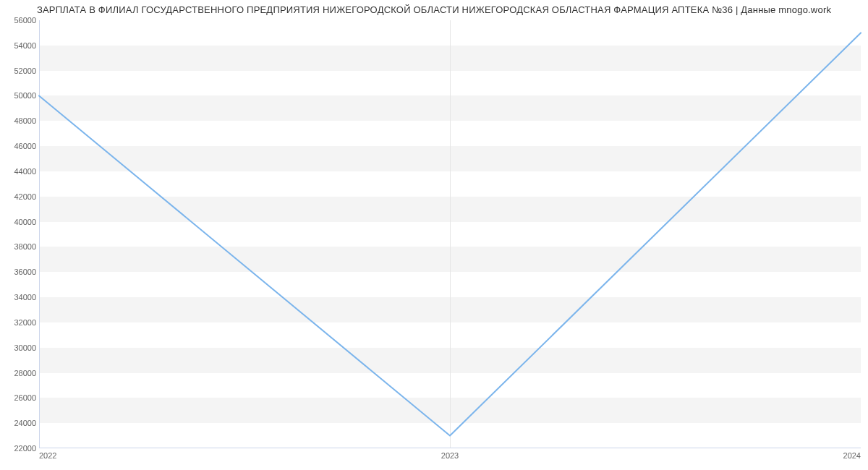 The height and width of the screenshot is (470, 868). What do you see at coordinates (20, 197) in the screenshot?
I see `y-tick-label: 42000` at bounding box center [20, 197].